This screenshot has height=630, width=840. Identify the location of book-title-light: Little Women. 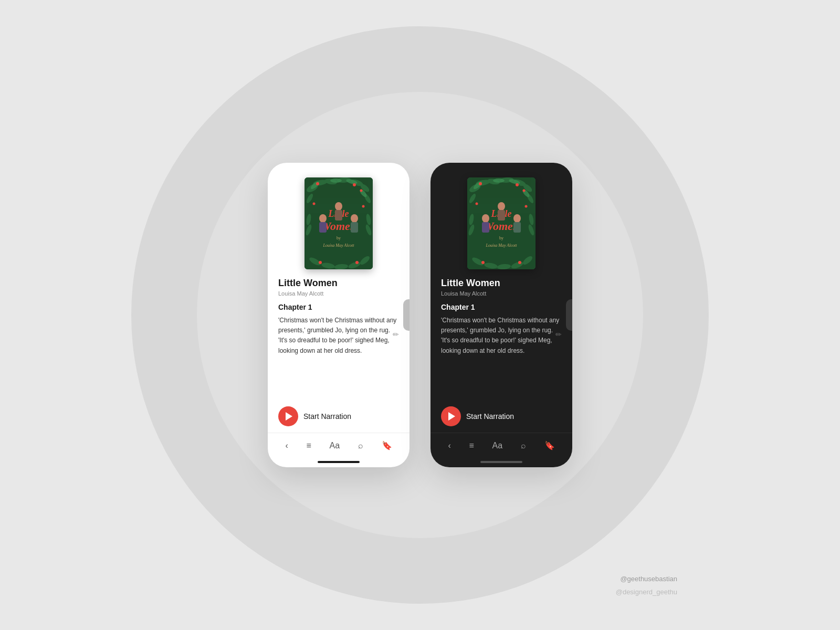
(339, 284).